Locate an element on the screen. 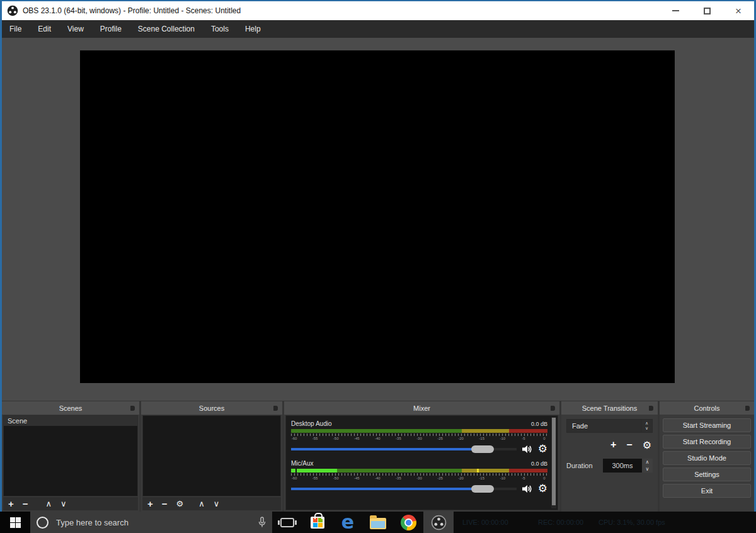 The image size is (756, 533). source-down-button: ∨ is located at coordinates (217, 504).